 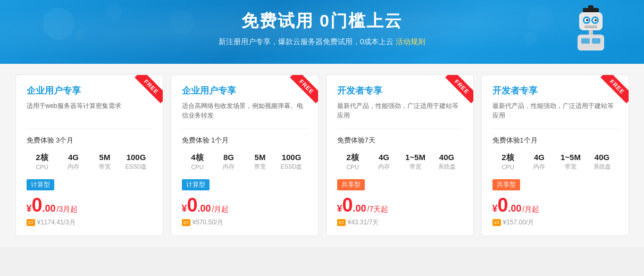 I want to click on price-dec-2: .00, so click(x=359, y=208).